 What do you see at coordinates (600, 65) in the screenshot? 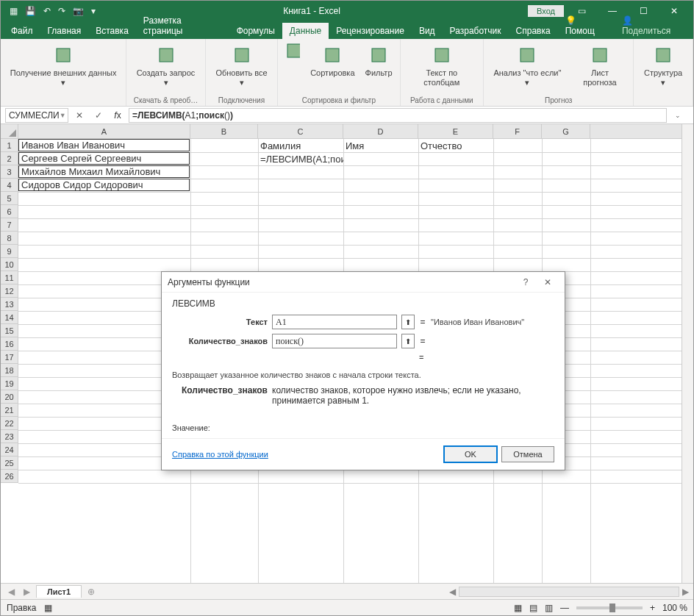
I see `ribbon-button: Лист прогноза` at bounding box center [600, 65].